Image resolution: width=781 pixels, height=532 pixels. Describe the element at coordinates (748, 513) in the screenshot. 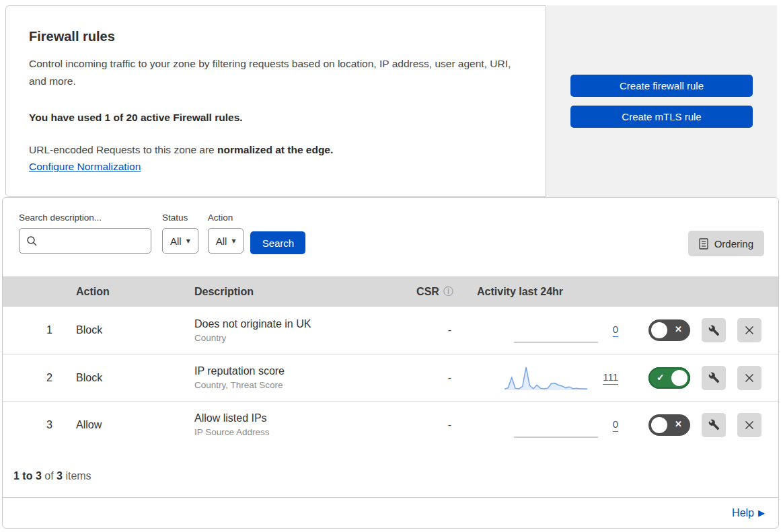

I see `help-link: Help ▶` at that location.